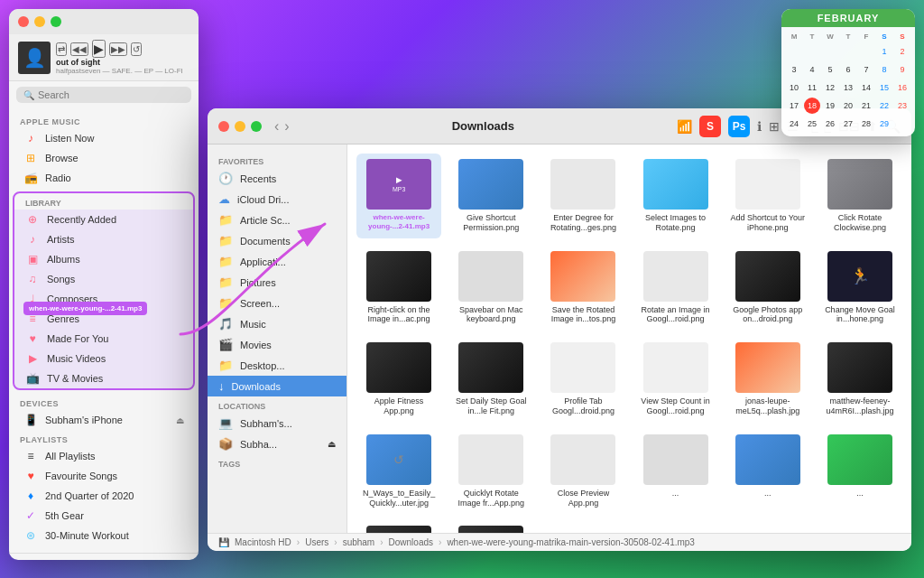 The image size is (924, 578). Describe the element at coordinates (774, 126) in the screenshot. I see `icon-view-button: ⊞` at that location.